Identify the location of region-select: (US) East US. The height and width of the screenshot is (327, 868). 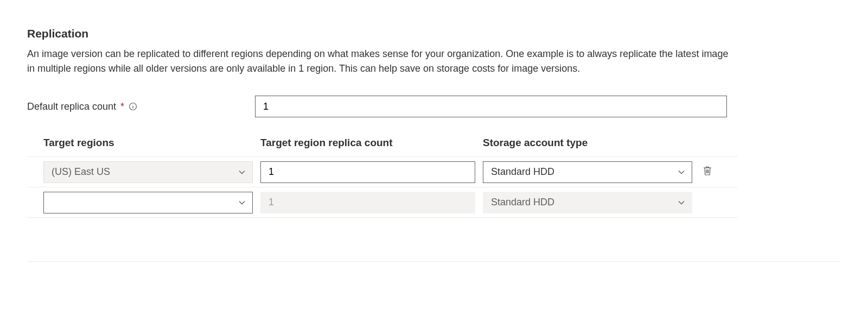
(148, 172).